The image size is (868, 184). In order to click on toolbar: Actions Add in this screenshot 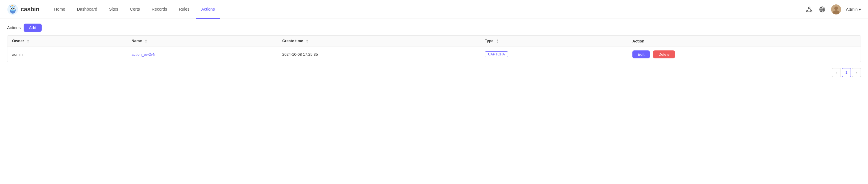, I will do `click(434, 28)`.